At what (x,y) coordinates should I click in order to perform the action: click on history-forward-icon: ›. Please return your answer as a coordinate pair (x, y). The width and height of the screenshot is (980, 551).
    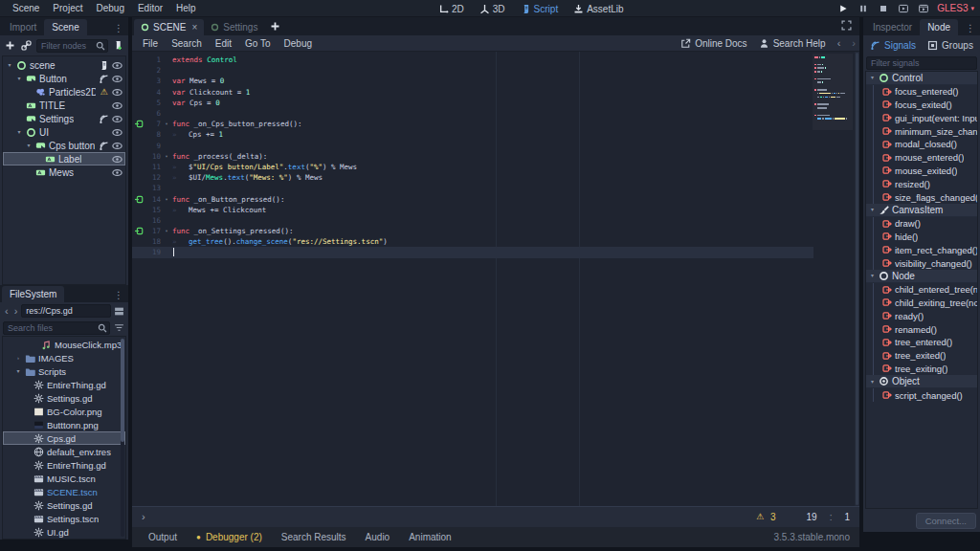
    Looking at the image, I should click on (854, 44).